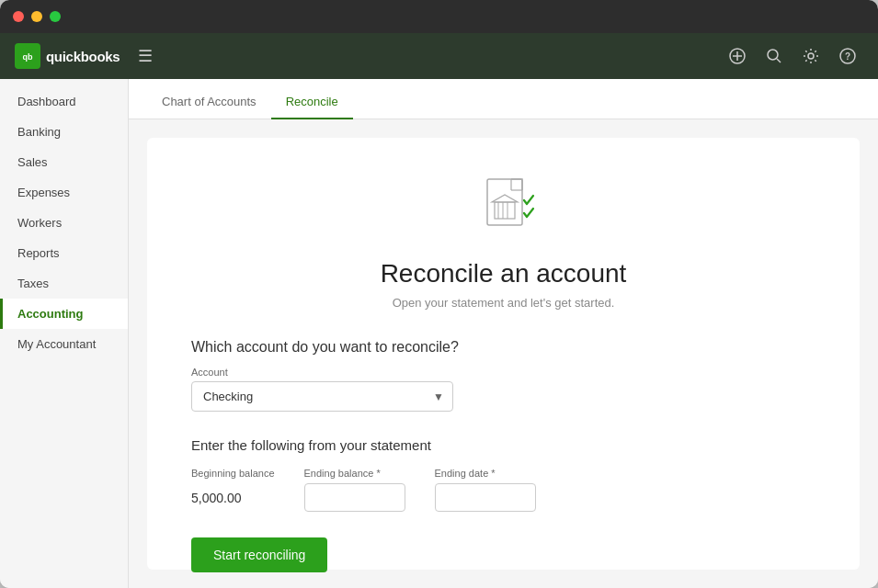 The height and width of the screenshot is (588, 878). I want to click on statement-section: Enter the following from your statement …, so click(504, 474).